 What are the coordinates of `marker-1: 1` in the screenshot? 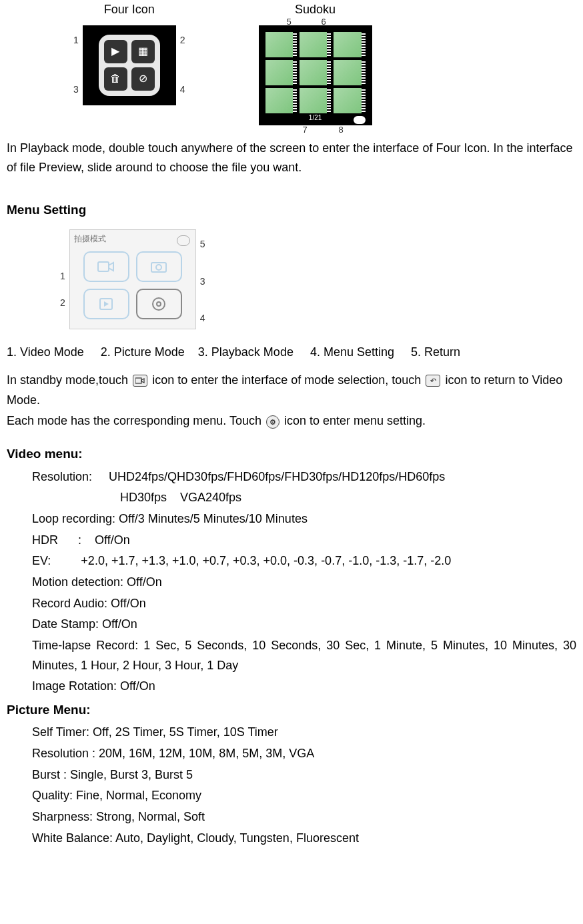 It's located at (76, 40).